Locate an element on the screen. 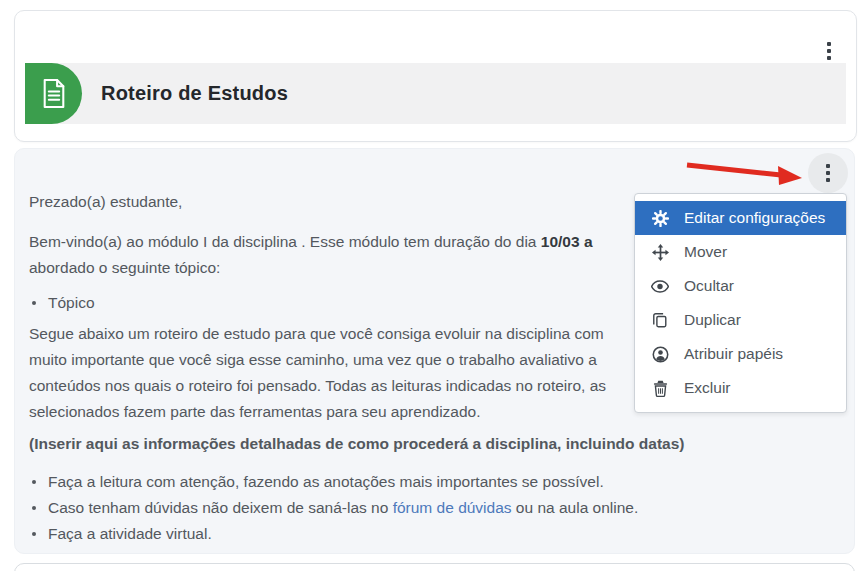  menu-item-move: Mover is located at coordinates (740, 252).